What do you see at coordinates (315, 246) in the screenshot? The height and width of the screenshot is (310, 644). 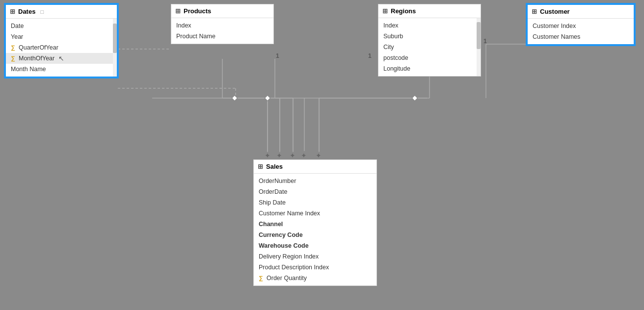 I see `sales-field-warehousecode: Warehouse Code` at bounding box center [315, 246].